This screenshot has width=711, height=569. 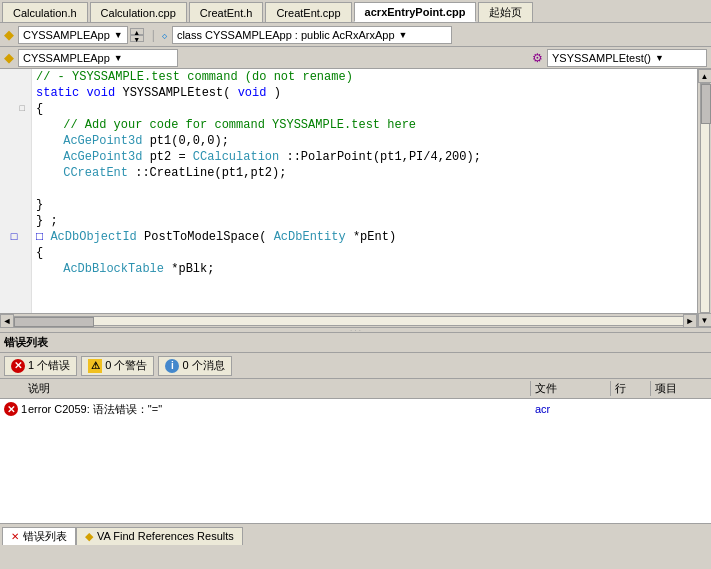 What do you see at coordinates (138, 12) in the screenshot?
I see `tab-calc-cpp: Calculation.cpp` at bounding box center [138, 12].